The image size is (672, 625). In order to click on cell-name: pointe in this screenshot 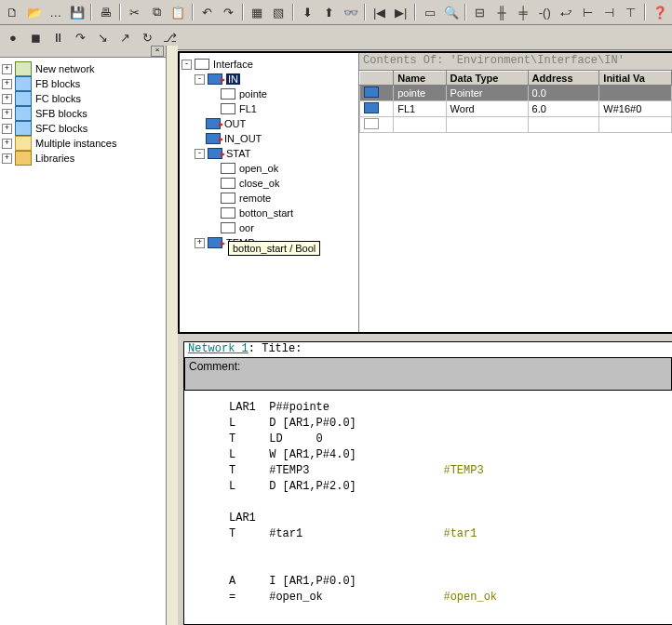, I will do `click(420, 93)`.